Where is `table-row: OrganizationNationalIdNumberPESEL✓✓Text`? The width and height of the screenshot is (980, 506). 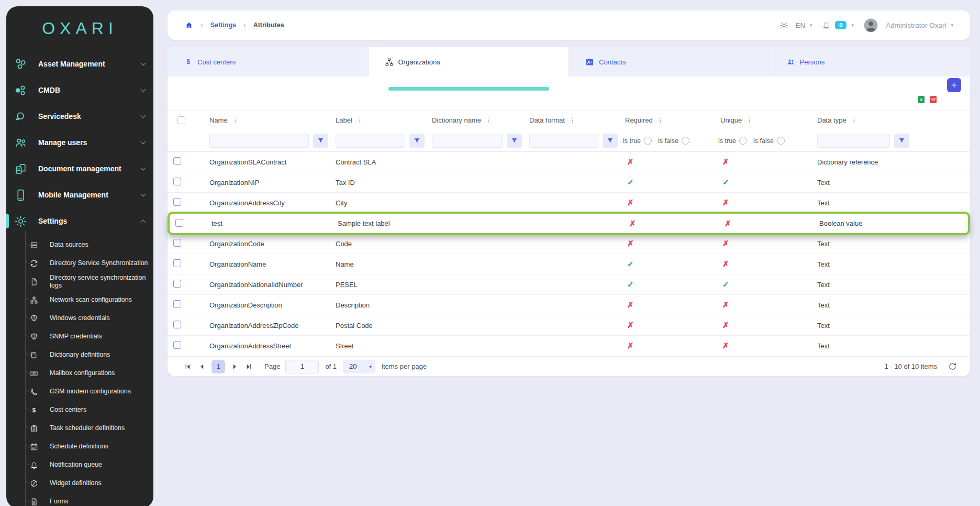 table-row: OrganizationNationalIdNumberPESEL✓✓Text is located at coordinates (569, 285).